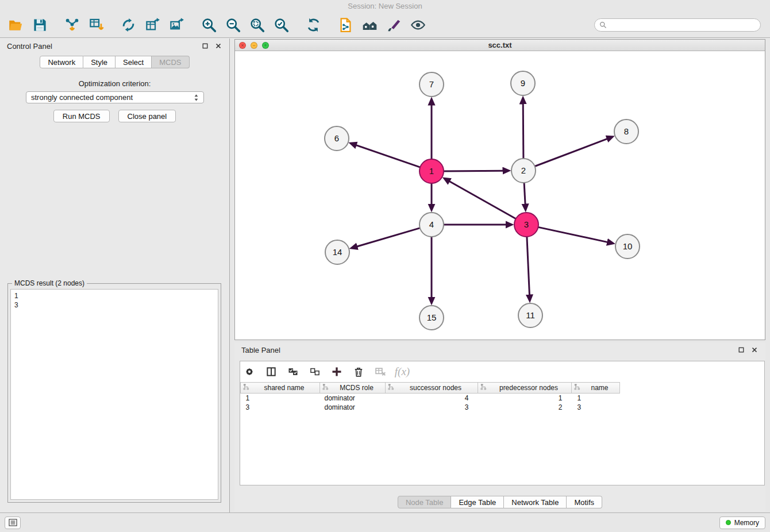 The image size is (770, 532). Describe the element at coordinates (147, 116) in the screenshot. I see `close-panel-button: Close panel` at that location.